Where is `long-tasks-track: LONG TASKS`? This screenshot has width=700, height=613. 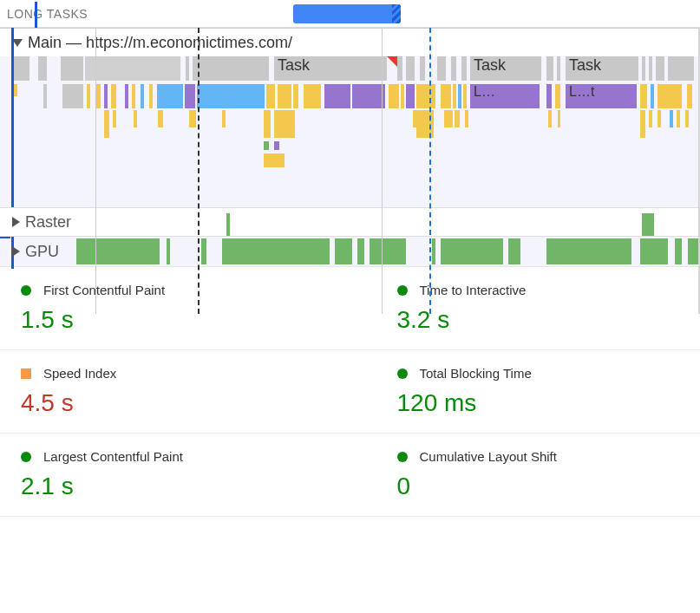 long-tasks-track: LONG TASKS is located at coordinates (350, 14).